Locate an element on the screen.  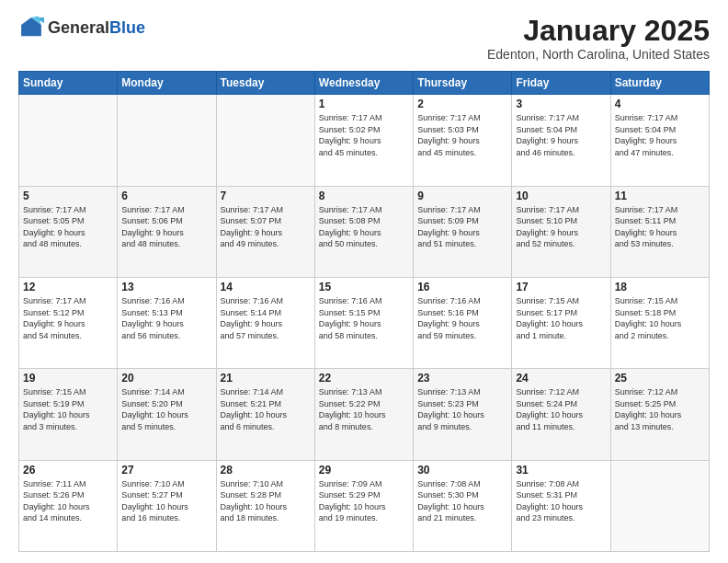
day-info: Sunrise: 7:17 AM Sunset: 5:05 PM Dayligh… is located at coordinates (68, 227).